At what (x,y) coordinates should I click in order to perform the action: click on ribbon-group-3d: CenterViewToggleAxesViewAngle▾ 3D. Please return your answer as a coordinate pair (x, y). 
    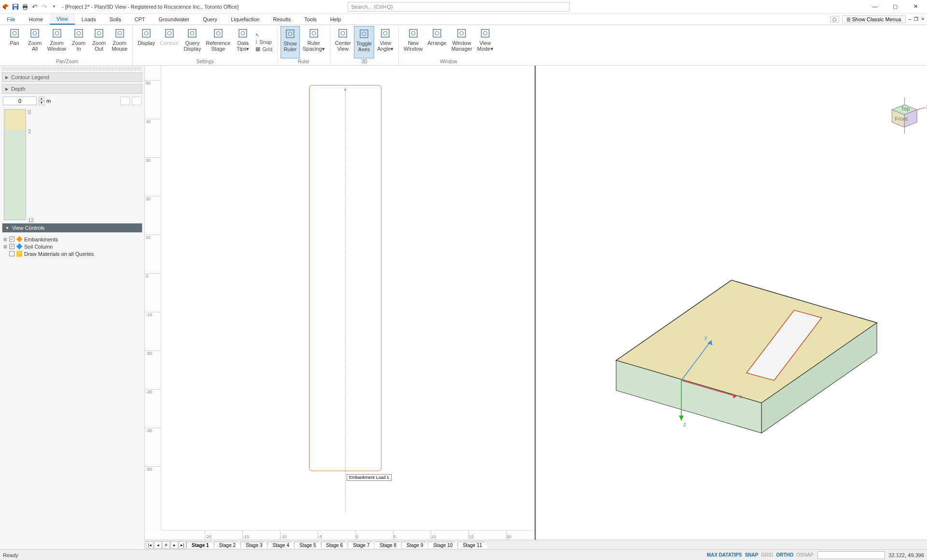
    Looking at the image, I should click on (365, 45).